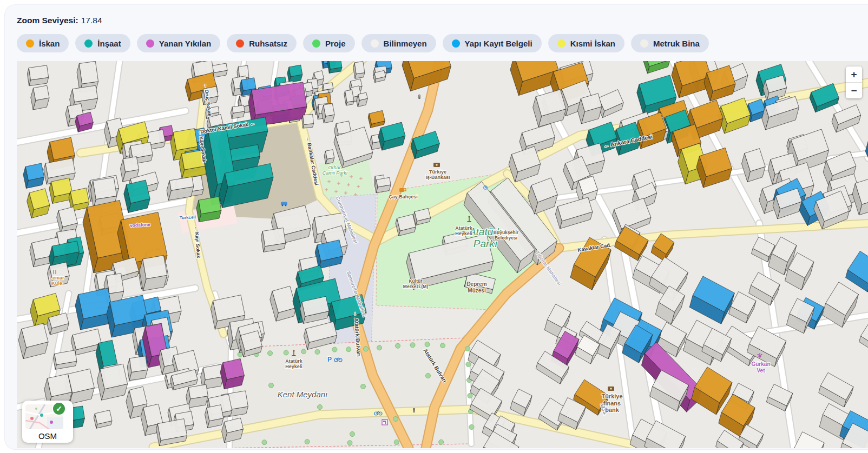  What do you see at coordinates (499, 43) in the screenshot?
I see `legend-label: Yapı Kayıt Belgeli` at bounding box center [499, 43].